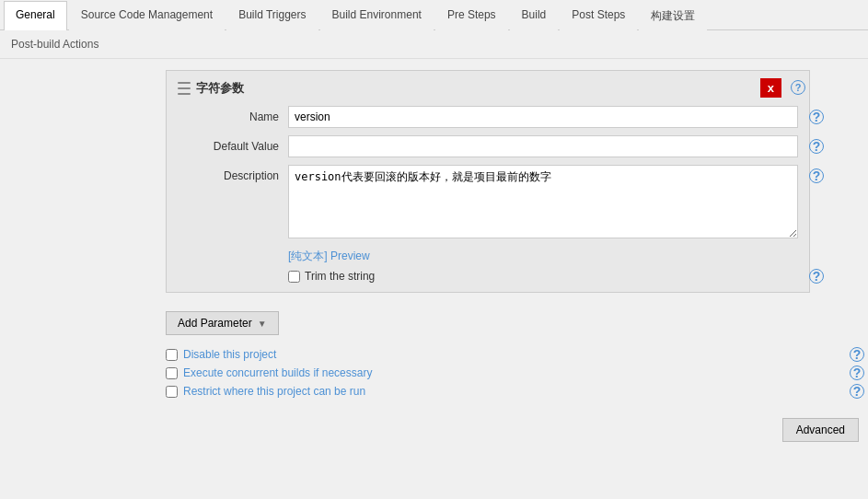 The width and height of the screenshot is (868, 499). I want to click on trim-checkbox, so click(295, 276).